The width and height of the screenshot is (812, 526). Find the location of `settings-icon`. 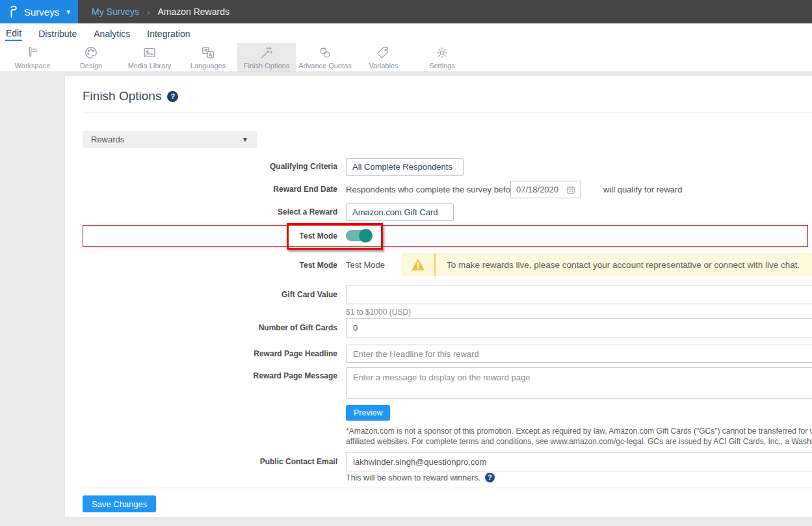

settings-icon is located at coordinates (442, 53).